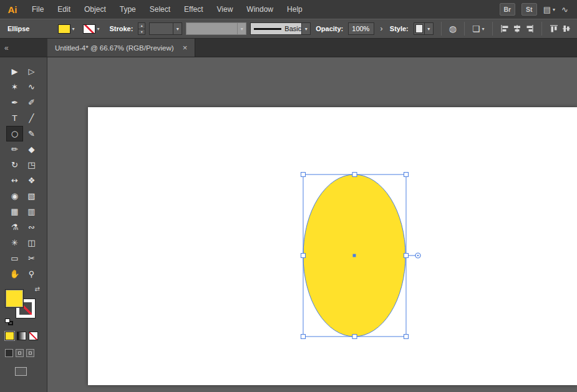  I want to click on slice-tool: ✂, so click(31, 258).